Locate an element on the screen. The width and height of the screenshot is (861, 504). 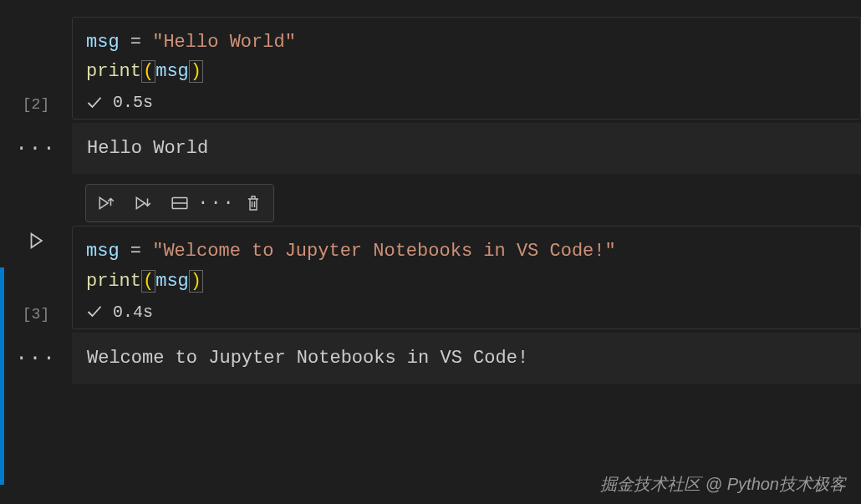
string-literal: Hello World is located at coordinates (224, 42).